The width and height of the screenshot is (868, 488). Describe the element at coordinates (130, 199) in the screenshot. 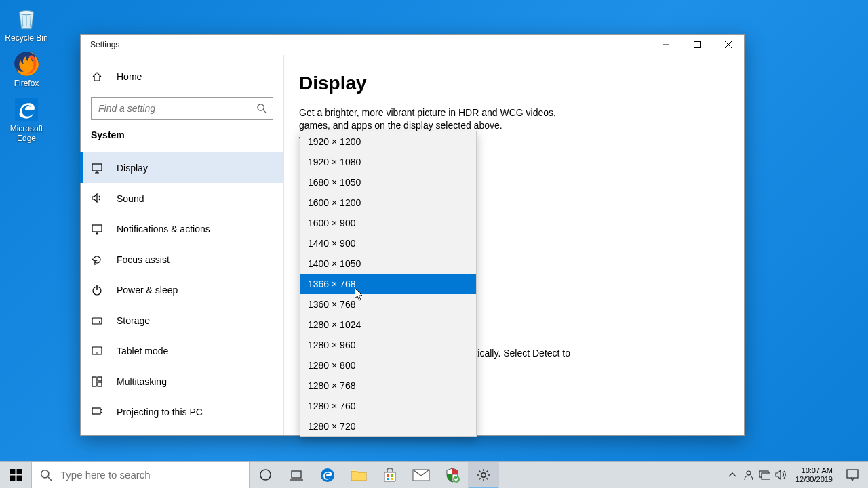

I see `sidebar-item-label: Sound` at that location.